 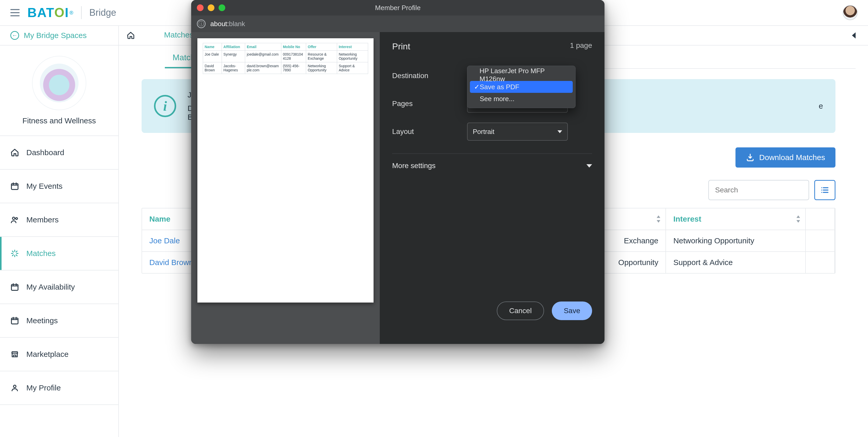 What do you see at coordinates (47, 354) in the screenshot?
I see `sidebar-item-label: Marketplace` at bounding box center [47, 354].